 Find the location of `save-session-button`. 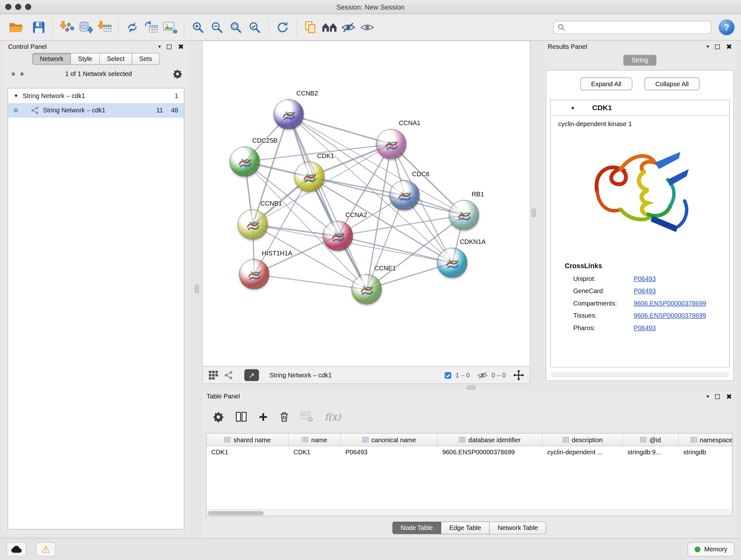

save-session-button is located at coordinates (39, 27).